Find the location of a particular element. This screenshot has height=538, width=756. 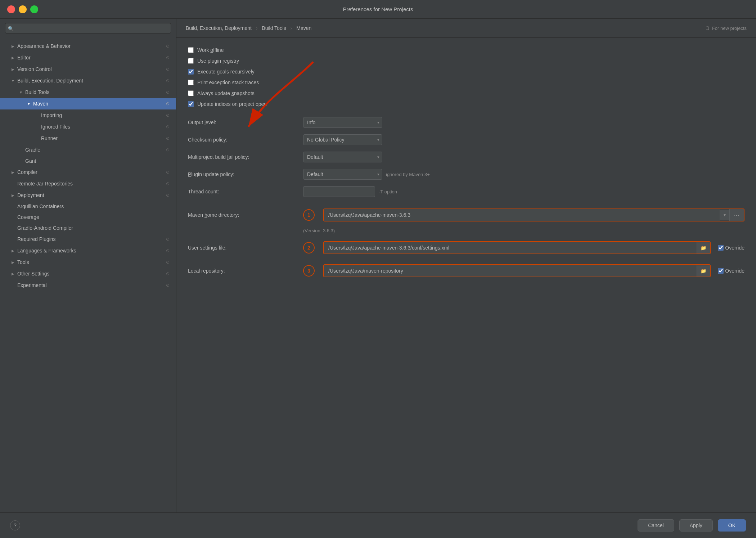

search-bar: 🔍 is located at coordinates (88, 28).